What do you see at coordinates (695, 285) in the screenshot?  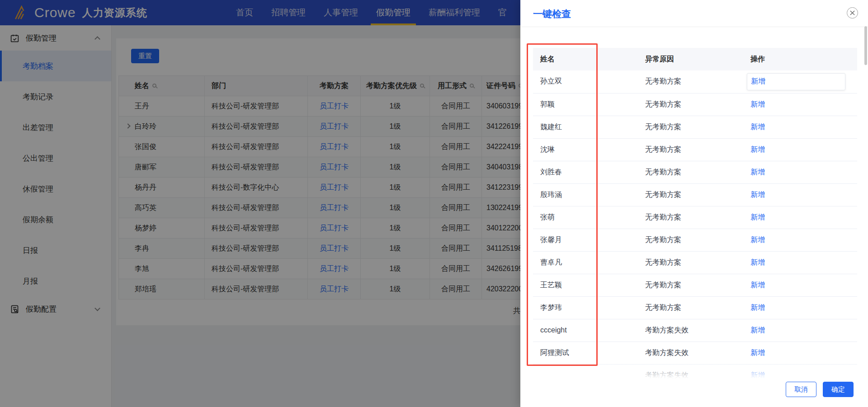 I see `anomaly-row: 王艺颖无考勤方案新增` at bounding box center [695, 285].